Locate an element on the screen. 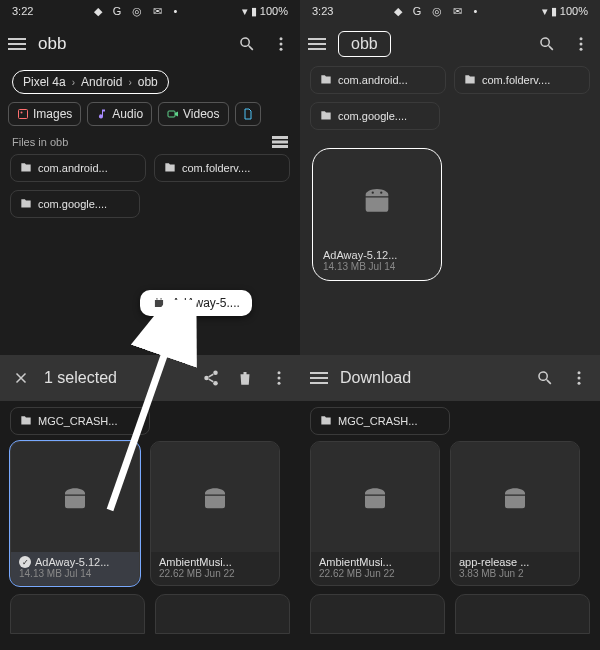 The width and height of the screenshot is (600, 650). file-item: AmbientMusi... 22.62 MB Jun 22 is located at coordinates (375, 514).